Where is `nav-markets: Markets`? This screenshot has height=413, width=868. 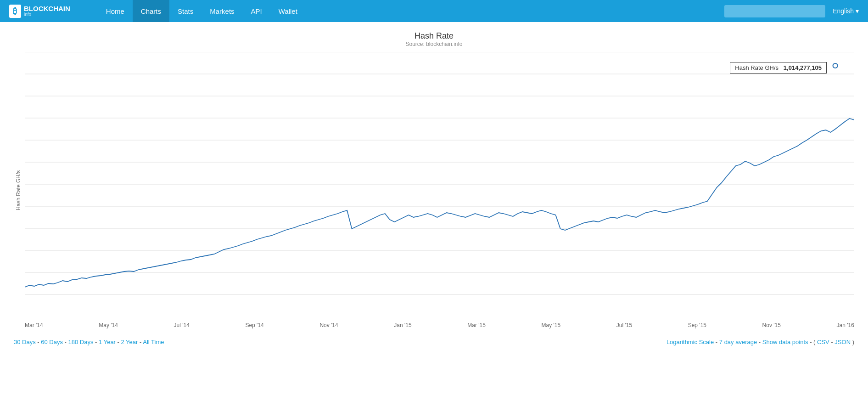
nav-markets: Markets is located at coordinates (222, 11).